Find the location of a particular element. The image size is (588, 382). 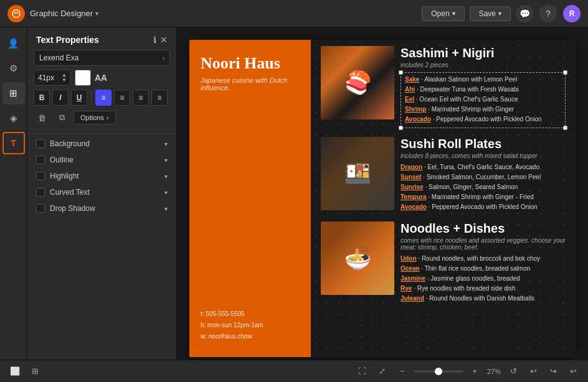

zoom-track is located at coordinates (439, 371).